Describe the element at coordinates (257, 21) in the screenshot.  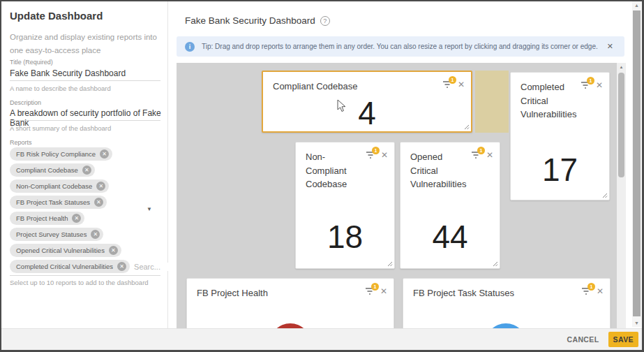
I see `dashboard-title: Fake Bank Security Dashboard ?` at that location.